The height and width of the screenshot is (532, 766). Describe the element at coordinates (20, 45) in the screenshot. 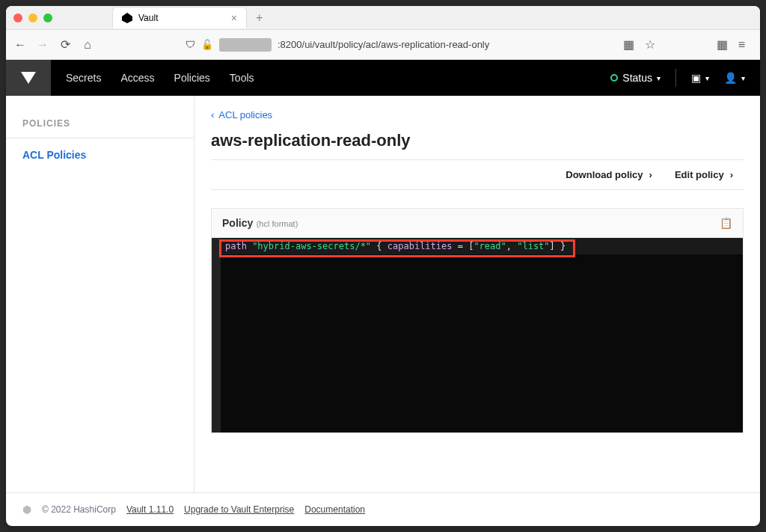

I see `back-button: ←` at that location.